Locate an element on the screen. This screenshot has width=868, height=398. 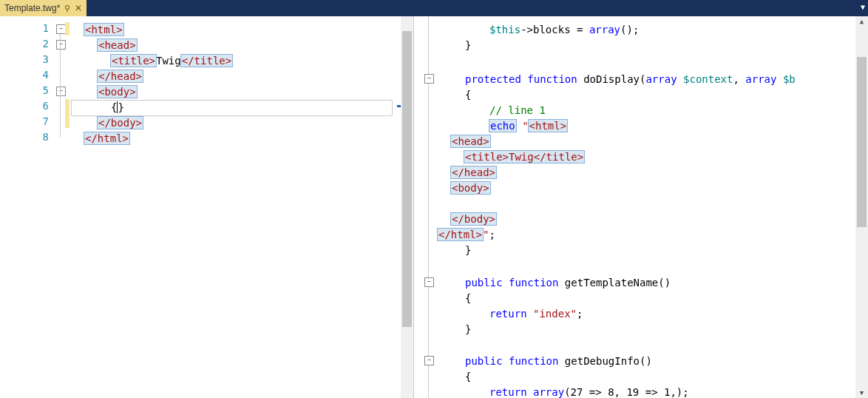
left-gutter: 1 2 3 4 5 6 7 8 − − − is located at coordinates (33, 207).